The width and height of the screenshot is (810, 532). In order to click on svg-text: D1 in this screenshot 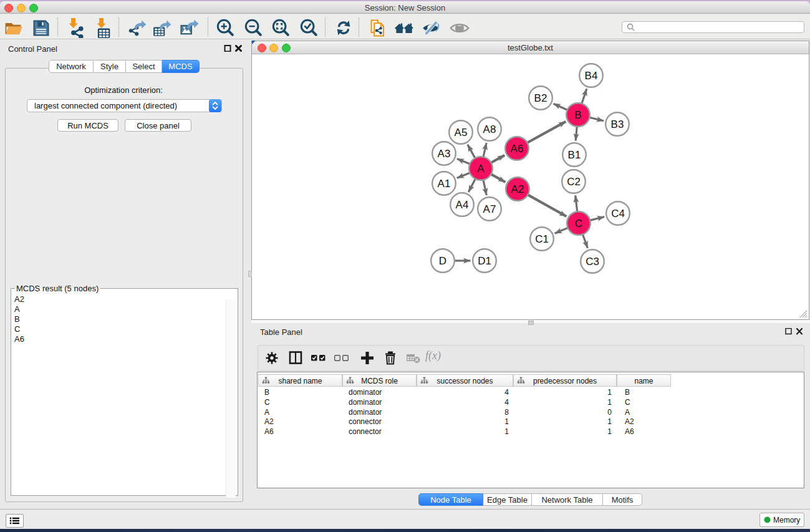, I will do `click(485, 261)`.